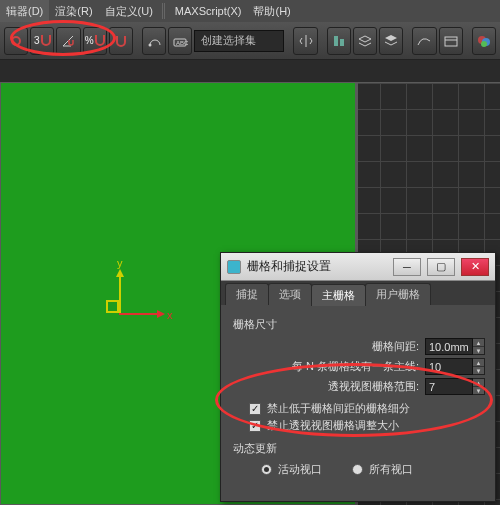 The height and width of the screenshot is (505, 500). What do you see at coordinates (129, 11) in the screenshot?
I see `menu-customize: 自定义(U)` at bounding box center [129, 11].